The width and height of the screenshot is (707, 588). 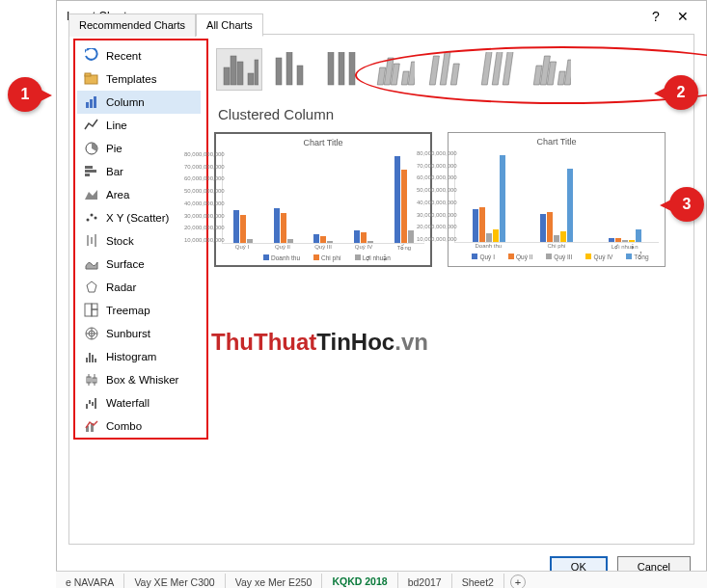 I want to click on category-label: Histogram, so click(x=131, y=357).